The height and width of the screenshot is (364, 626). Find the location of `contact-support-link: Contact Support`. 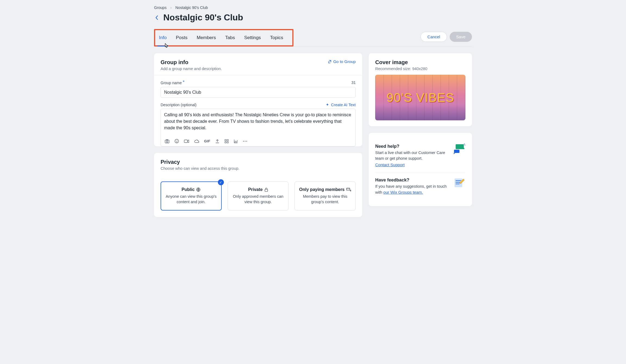

contact-support-link: Contact Support is located at coordinates (390, 165).